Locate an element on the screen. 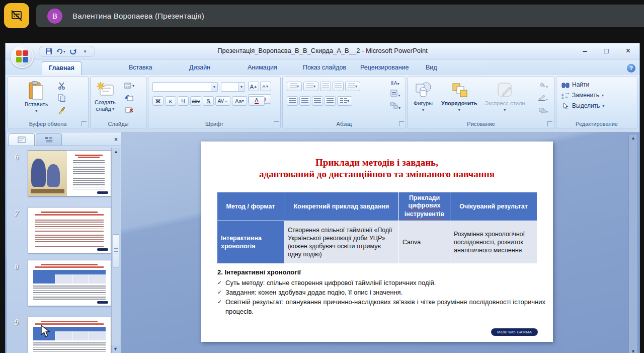 This screenshot has width=644, height=353. scroll-up-icon: ▲ is located at coordinates (633, 138).